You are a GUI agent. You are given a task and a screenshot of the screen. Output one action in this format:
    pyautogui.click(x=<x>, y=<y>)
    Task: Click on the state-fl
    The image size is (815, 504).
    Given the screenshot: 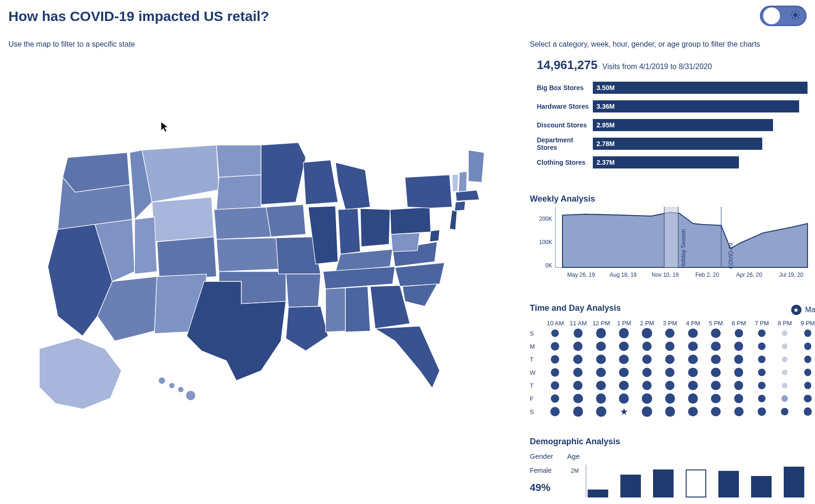 What is the action you would take?
    pyautogui.click(x=408, y=357)
    